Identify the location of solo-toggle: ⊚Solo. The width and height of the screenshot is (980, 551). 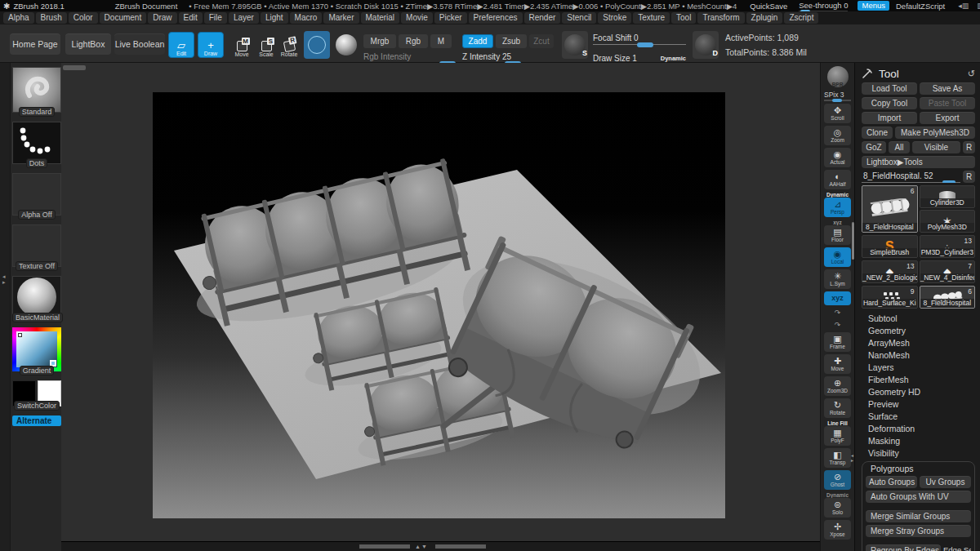
(838, 508).